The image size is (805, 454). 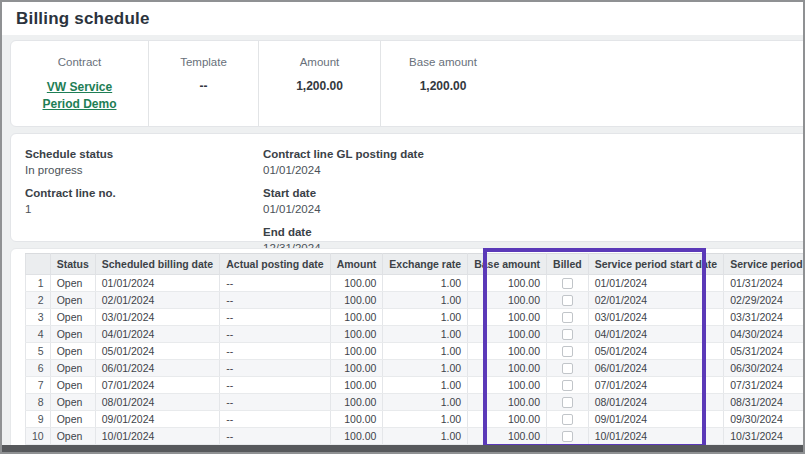 What do you see at coordinates (157, 402) in the screenshot?
I see `cell-scheduled: 08/01/2024` at bounding box center [157, 402].